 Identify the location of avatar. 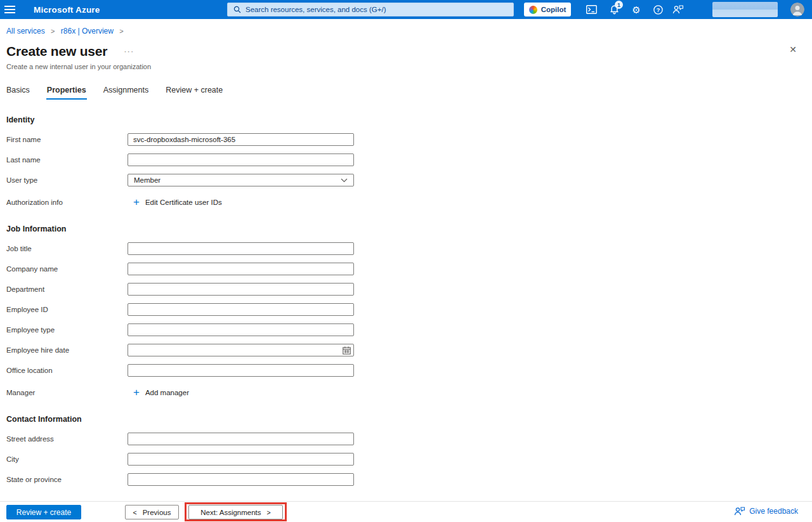
(797, 10).